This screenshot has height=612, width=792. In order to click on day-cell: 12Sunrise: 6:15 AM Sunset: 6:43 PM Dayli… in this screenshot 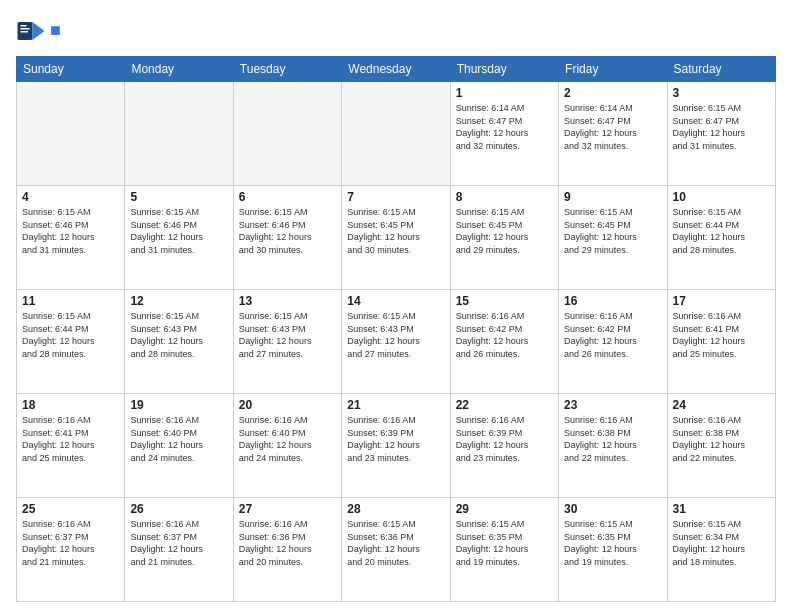, I will do `click(179, 342)`.